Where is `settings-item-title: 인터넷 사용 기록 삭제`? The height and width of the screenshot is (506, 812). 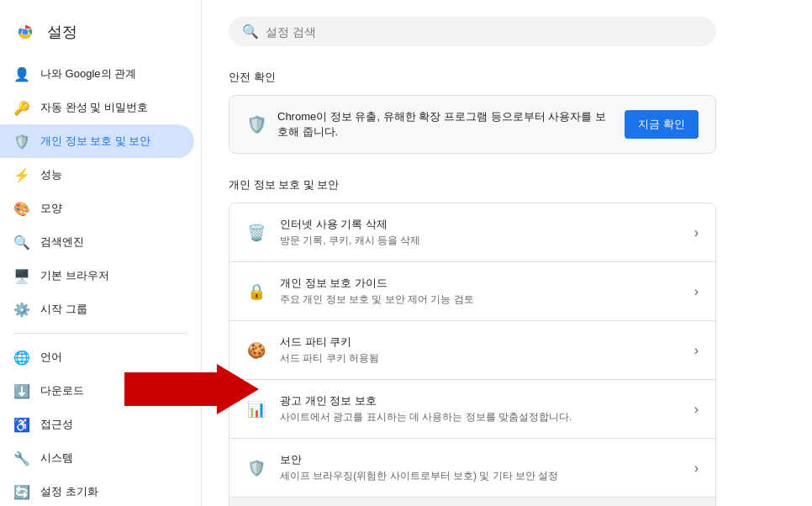
settings-item-title: 인터넷 사용 기록 삭제 is located at coordinates (481, 224).